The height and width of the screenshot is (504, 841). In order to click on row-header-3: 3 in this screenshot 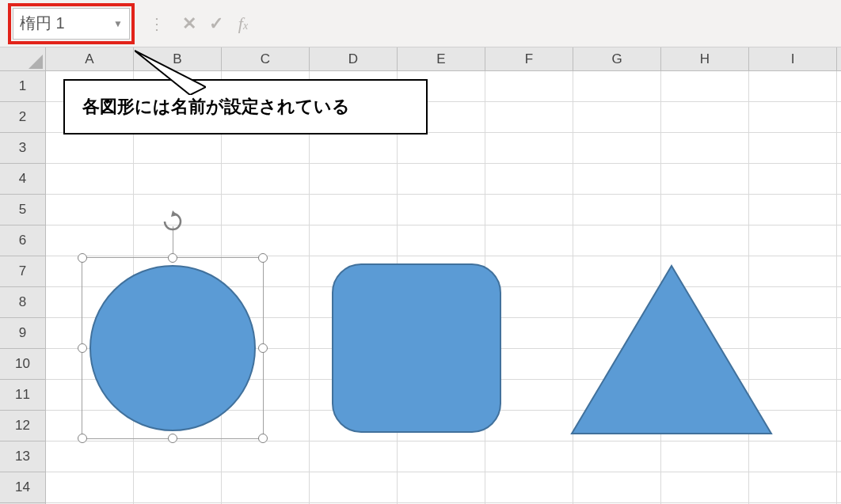, I will do `click(22, 149)`.